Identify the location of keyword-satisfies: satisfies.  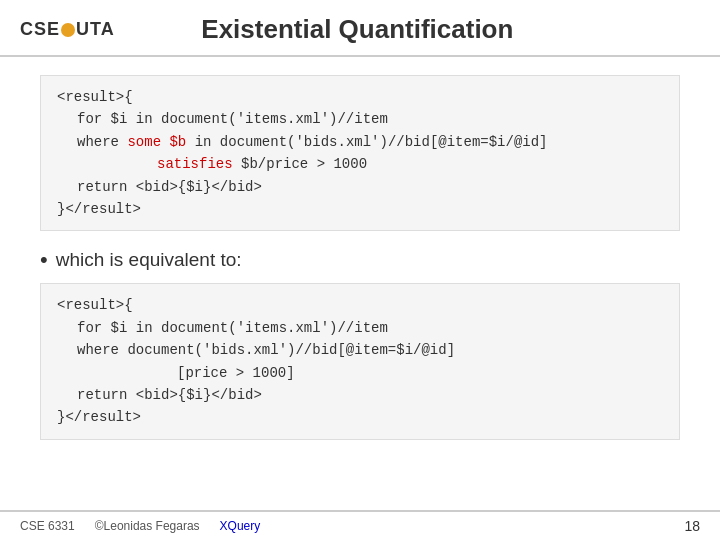
(195, 164).